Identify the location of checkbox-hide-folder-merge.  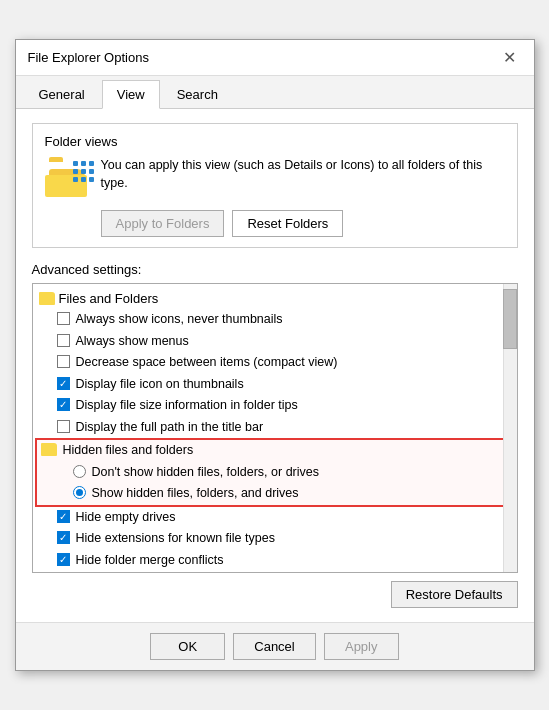
(64, 560).